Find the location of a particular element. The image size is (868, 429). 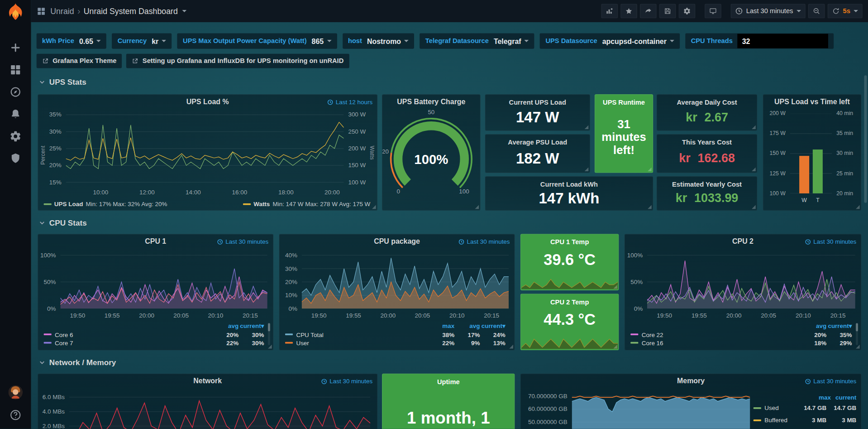

y-axis-tick: 100 W is located at coordinates (777, 193).